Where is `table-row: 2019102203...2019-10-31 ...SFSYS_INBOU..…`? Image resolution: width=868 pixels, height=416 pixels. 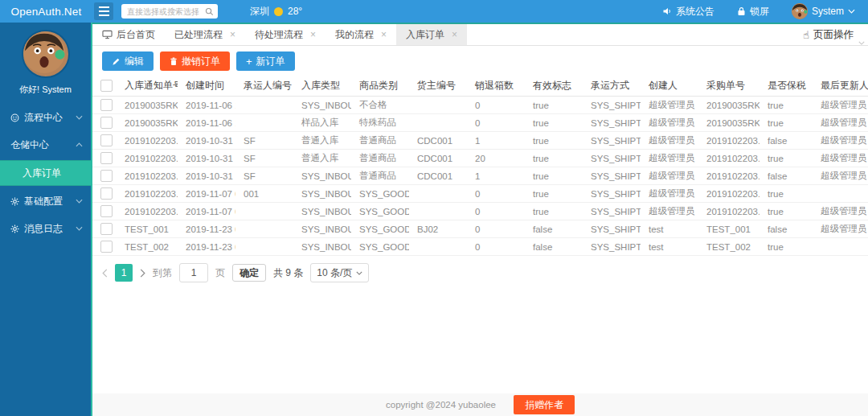 table-row: 2019102203...2019-10-31 ...SFSYS_INBOU..… is located at coordinates (481, 176).